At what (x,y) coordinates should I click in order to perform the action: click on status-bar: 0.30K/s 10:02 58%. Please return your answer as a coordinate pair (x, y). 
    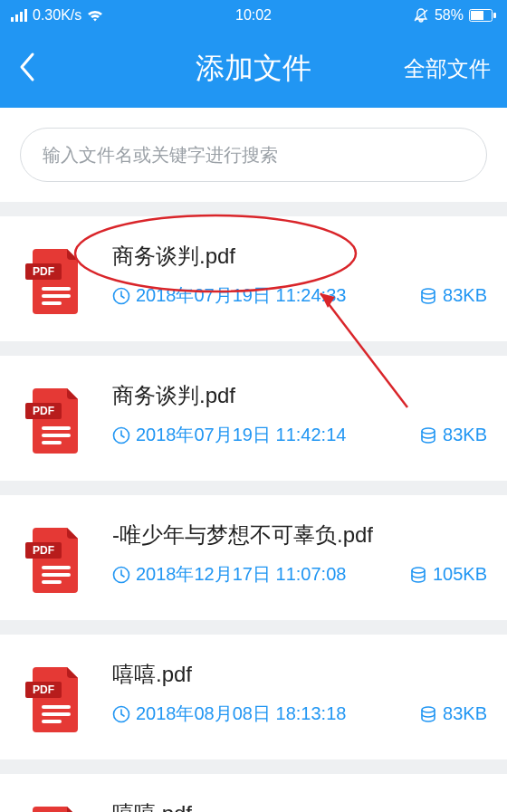
    Looking at the image, I should click on (254, 14).